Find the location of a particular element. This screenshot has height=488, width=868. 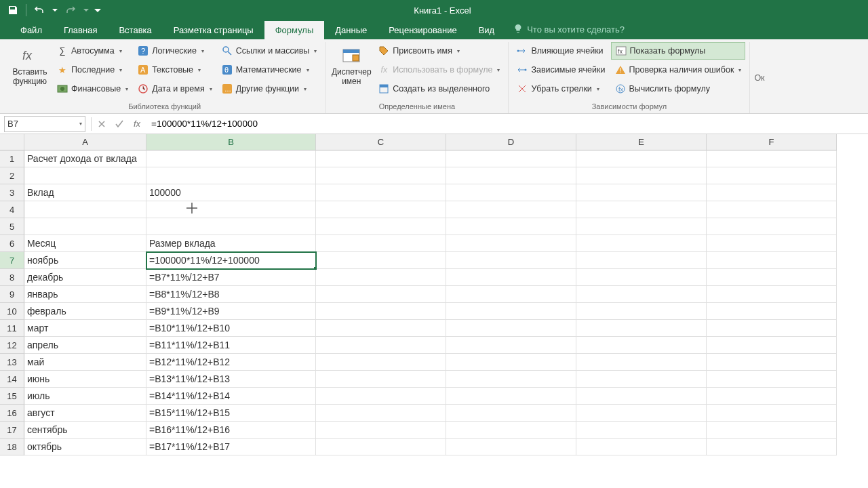

row-header: 10 is located at coordinates (12, 312).